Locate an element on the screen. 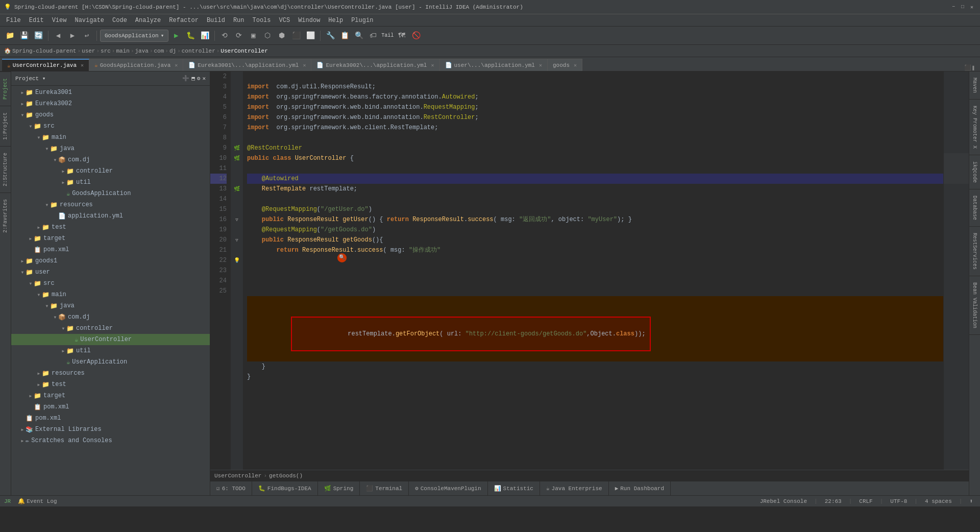  menu-code: Code is located at coordinates (119, 20).